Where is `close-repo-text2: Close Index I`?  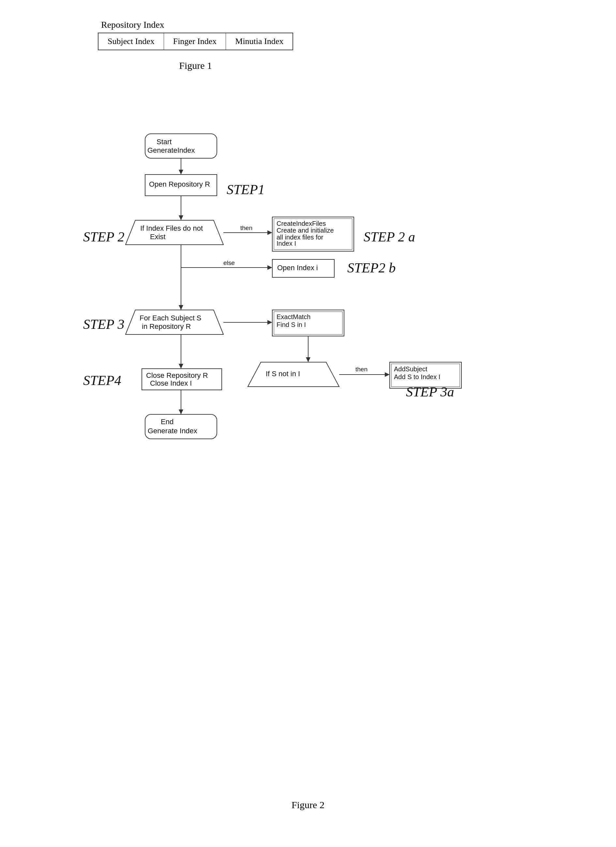 close-repo-text2: Close Index I is located at coordinates (171, 383).